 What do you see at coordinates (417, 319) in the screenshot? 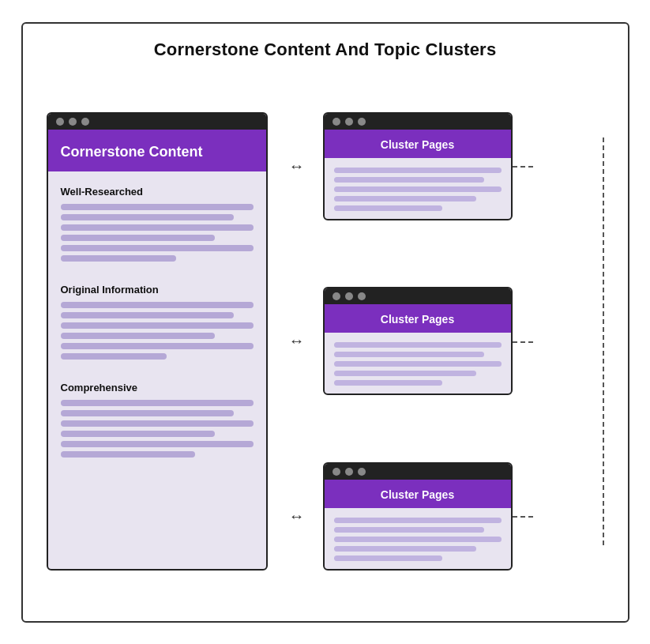
I see `cluster-header-text-2: Cluster Pages` at bounding box center [417, 319].